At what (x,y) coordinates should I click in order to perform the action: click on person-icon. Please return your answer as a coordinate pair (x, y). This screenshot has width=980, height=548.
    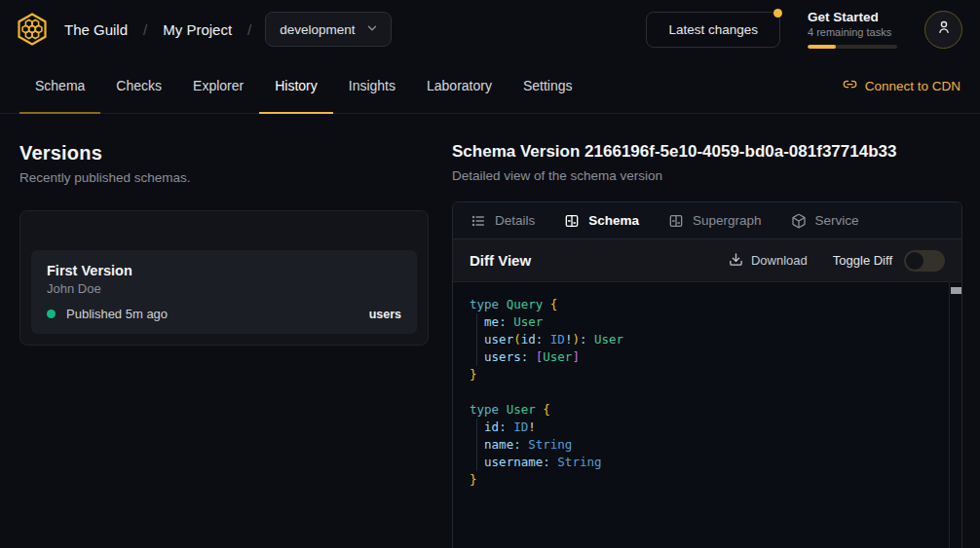
    Looking at the image, I should click on (944, 29).